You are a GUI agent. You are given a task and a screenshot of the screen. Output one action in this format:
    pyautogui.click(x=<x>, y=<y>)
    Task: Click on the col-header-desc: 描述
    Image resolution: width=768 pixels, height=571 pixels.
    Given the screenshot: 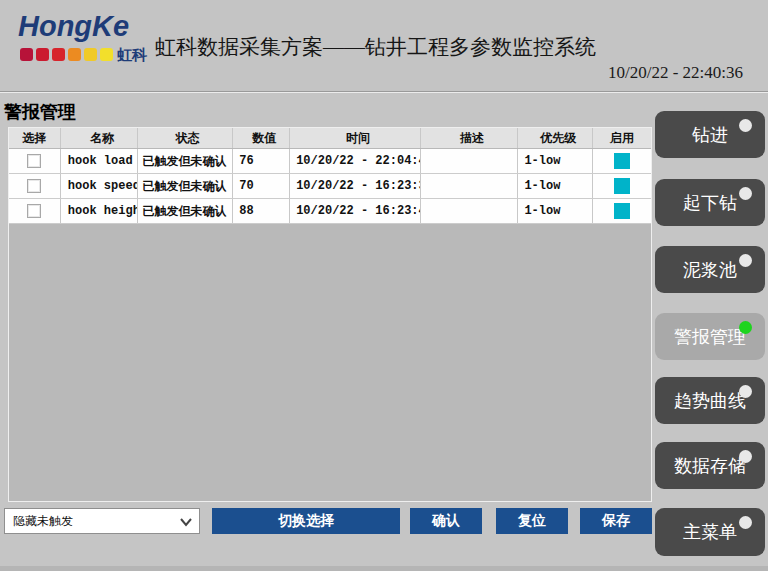 What is the action you would take?
    pyautogui.click(x=470, y=138)
    